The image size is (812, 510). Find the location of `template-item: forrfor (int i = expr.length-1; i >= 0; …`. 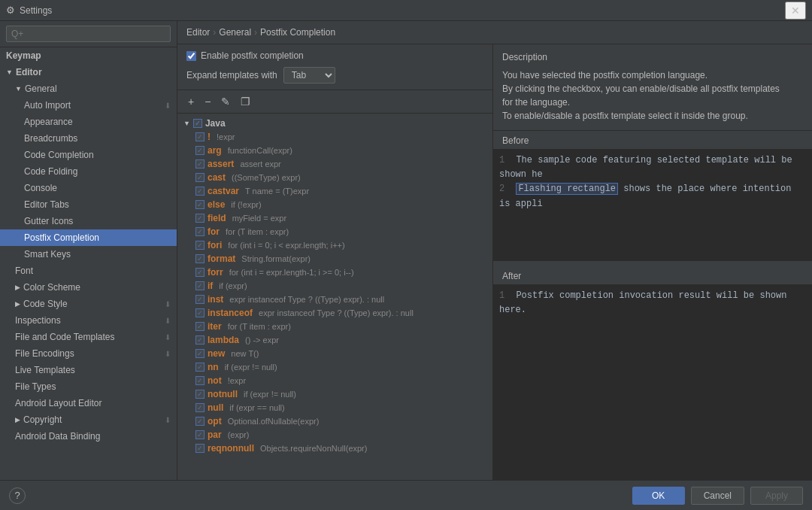

template-item: forrfor (int i = expr.length-1; i >= 0; … is located at coordinates (335, 272).